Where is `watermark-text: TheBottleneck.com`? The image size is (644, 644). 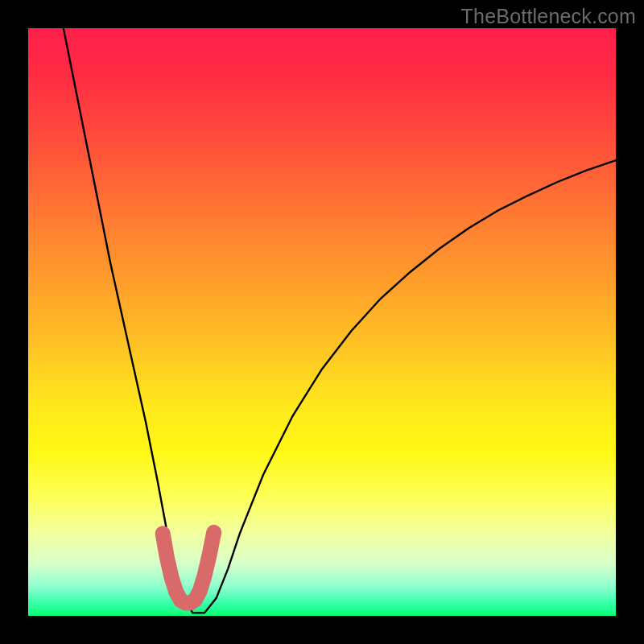
watermark-text: TheBottleneck.com is located at coordinates (549, 16).